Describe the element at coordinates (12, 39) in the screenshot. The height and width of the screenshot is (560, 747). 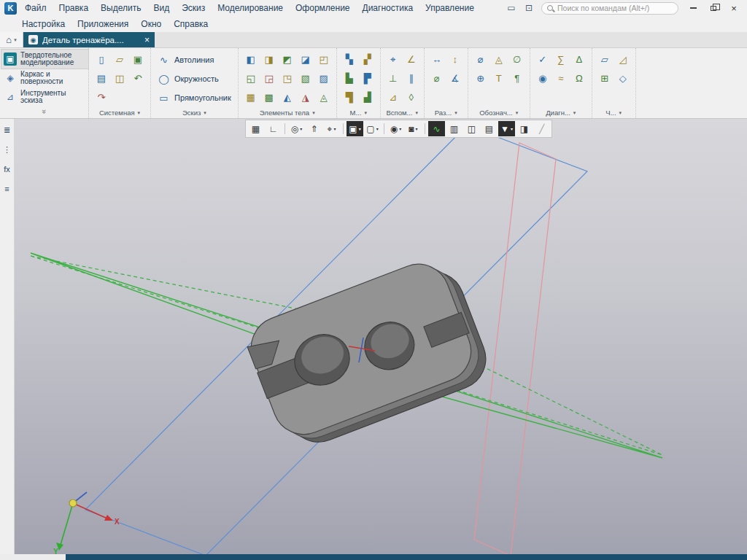
I see `home-tab-button: ⌂ ▾` at that location.